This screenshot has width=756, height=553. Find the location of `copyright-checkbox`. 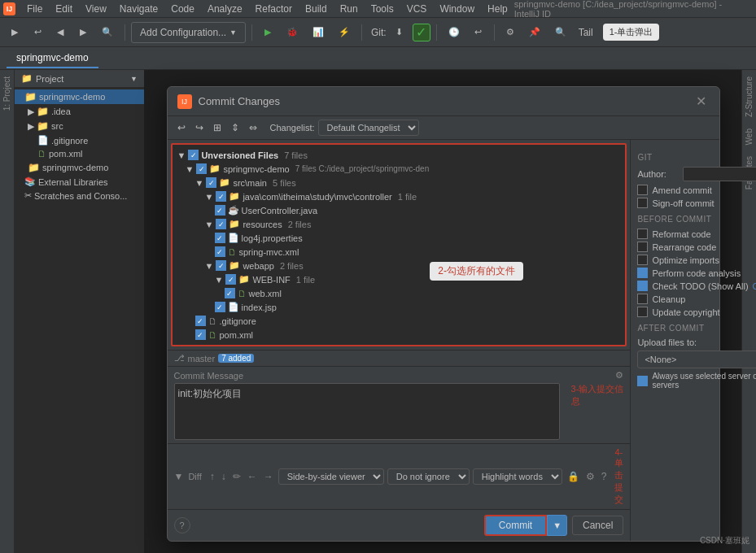

copyright-checkbox is located at coordinates (643, 312).